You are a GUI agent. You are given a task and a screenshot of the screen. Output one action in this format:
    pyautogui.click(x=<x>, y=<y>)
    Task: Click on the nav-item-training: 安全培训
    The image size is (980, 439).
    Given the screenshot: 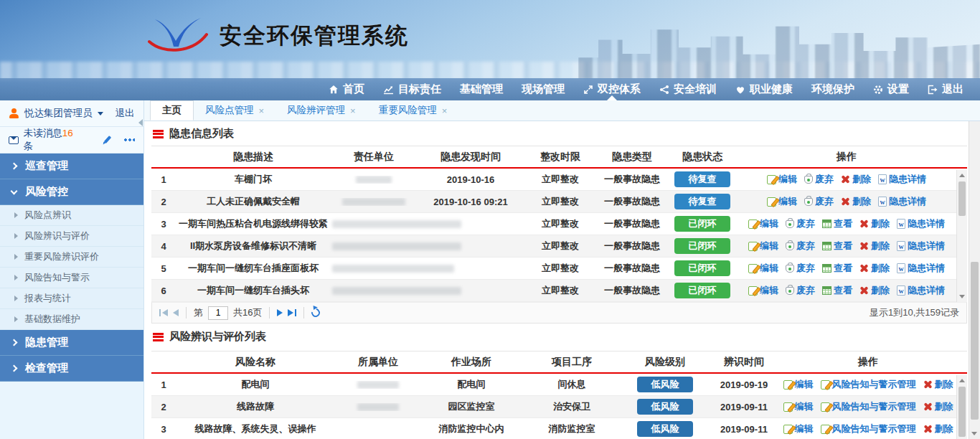 What is the action you would take?
    pyautogui.click(x=688, y=89)
    